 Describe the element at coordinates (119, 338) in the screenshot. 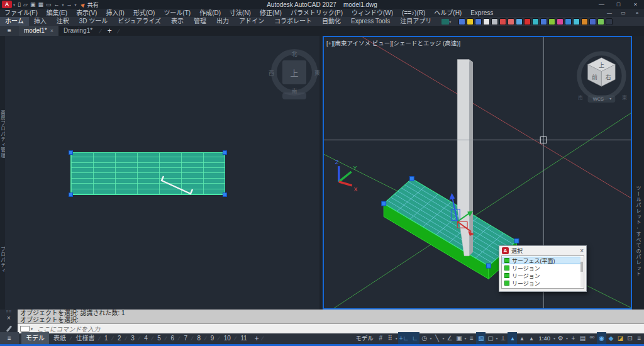

I see `layout-tab: 2` at that location.